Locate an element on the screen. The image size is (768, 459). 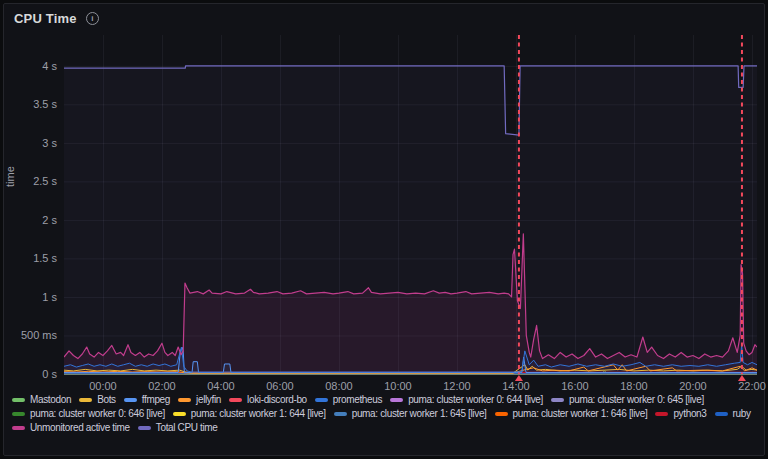
legend-item: puma: cluster worker 0: 645 [live] is located at coordinates (628, 400).